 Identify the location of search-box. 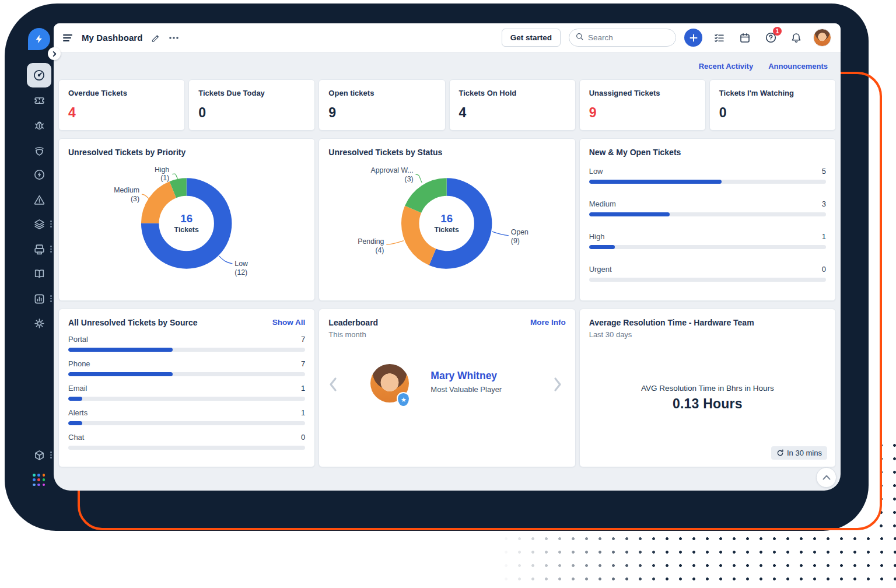
(622, 37).